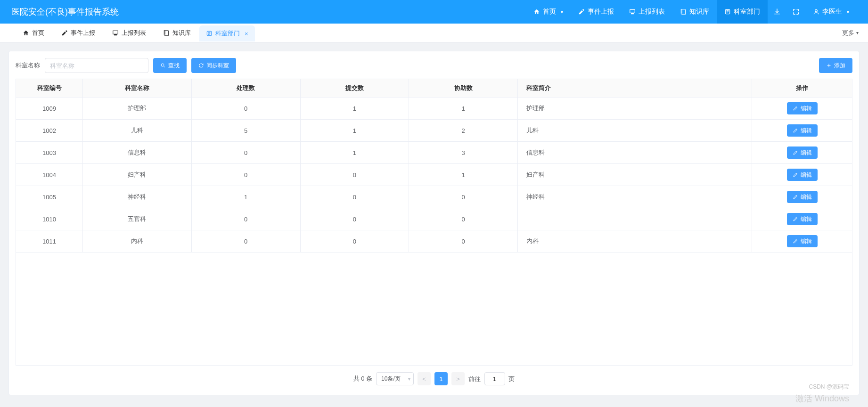 The width and height of the screenshot is (868, 407). Describe the element at coordinates (512, 379) in the screenshot. I see `goto-suffix: 页` at that location.